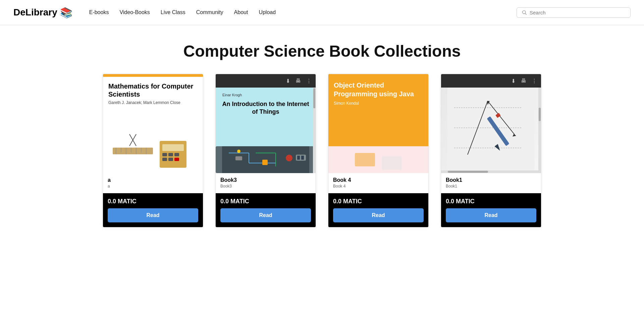 The image size is (644, 318). What do you see at coordinates (574, 13) in the screenshot?
I see `search-area` at bounding box center [574, 13].